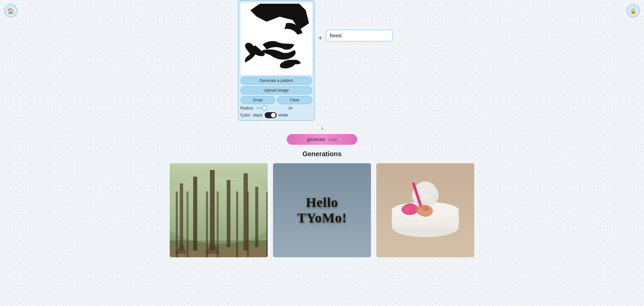  What do you see at coordinates (322, 202) in the screenshot?
I see `hello-text-line1: Hello` at bounding box center [322, 202].